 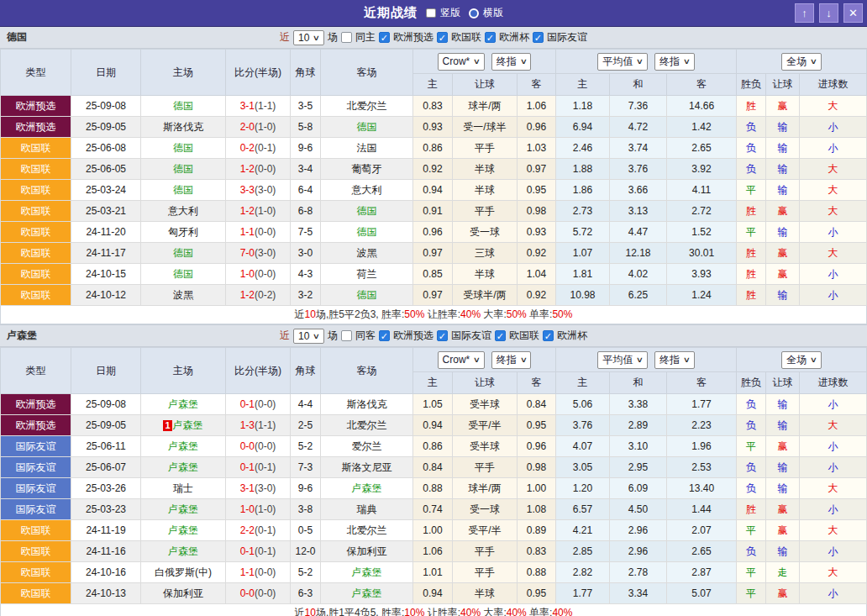 I want to click on wdl-result-cell: 负, so click(x=751, y=551).